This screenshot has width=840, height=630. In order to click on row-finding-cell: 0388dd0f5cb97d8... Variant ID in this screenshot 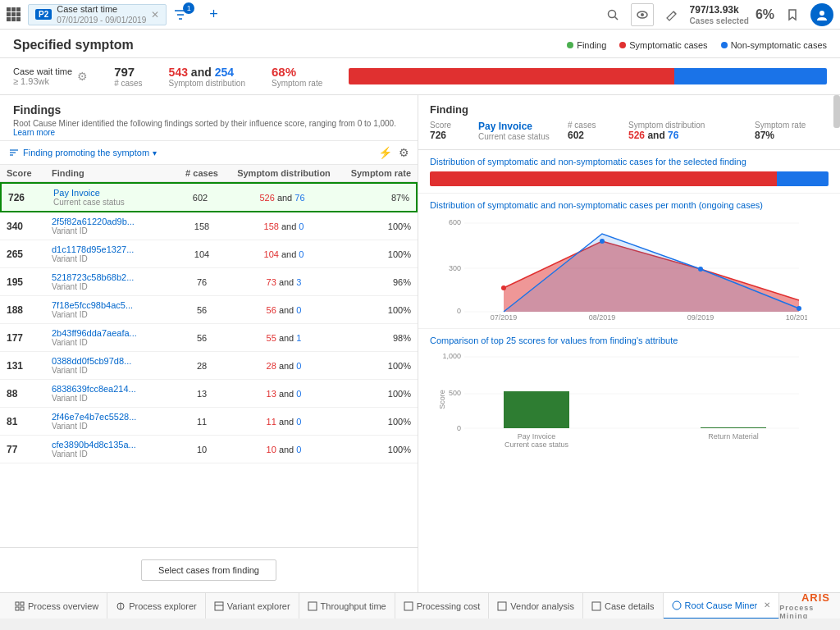, I will do `click(112, 366)`.